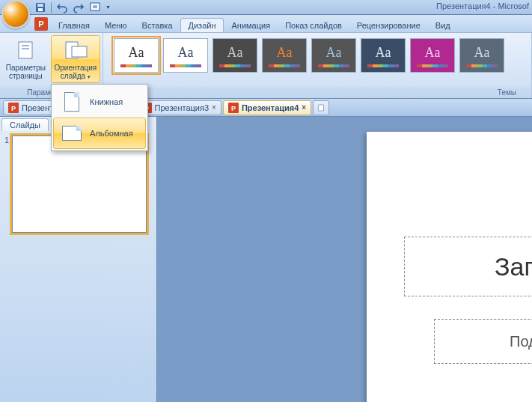 The image size is (532, 402). Describe the element at coordinates (317, 66) in the screenshot. I see `ribbon-group-themes: AaAaAaAaAaAaAaAa Темы` at that location.